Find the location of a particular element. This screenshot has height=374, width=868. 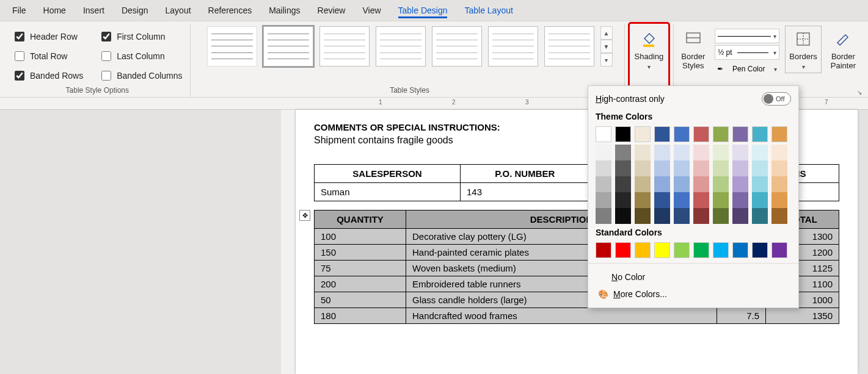

cell: 150 is located at coordinates (360, 253).